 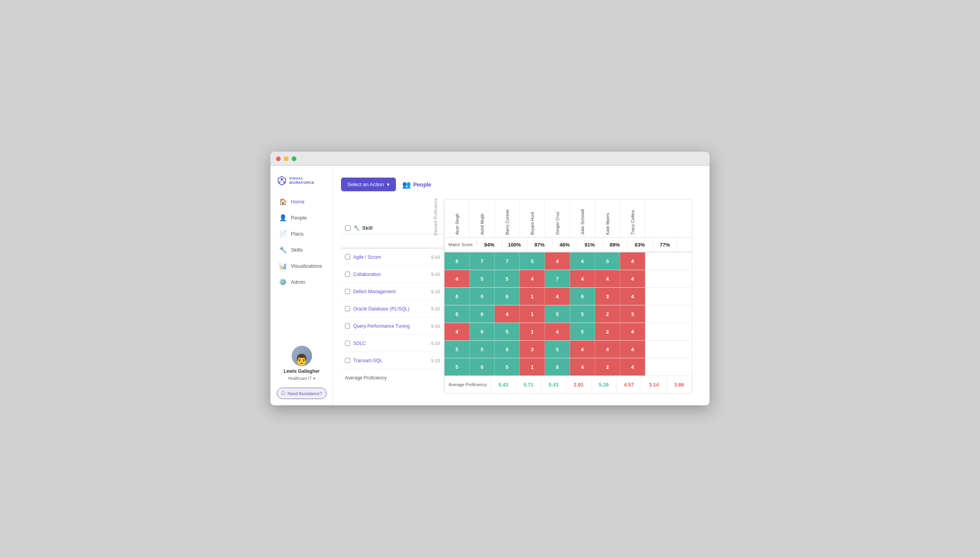 What do you see at coordinates (568, 245) in the screenshot?
I see `match-score-row: Match Score94%100%97%46%91%89%63%77%` at bounding box center [568, 245].